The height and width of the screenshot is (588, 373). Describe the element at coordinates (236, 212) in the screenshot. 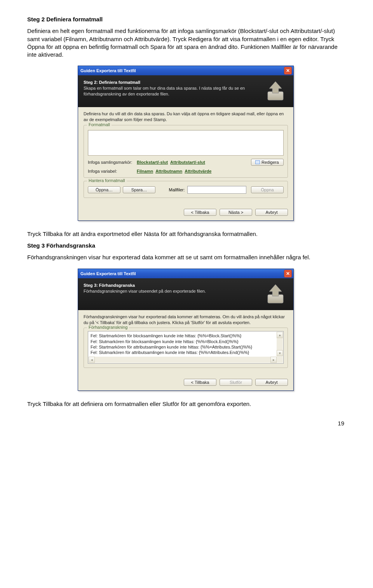

I see `next-button: Nästa >` at that location.